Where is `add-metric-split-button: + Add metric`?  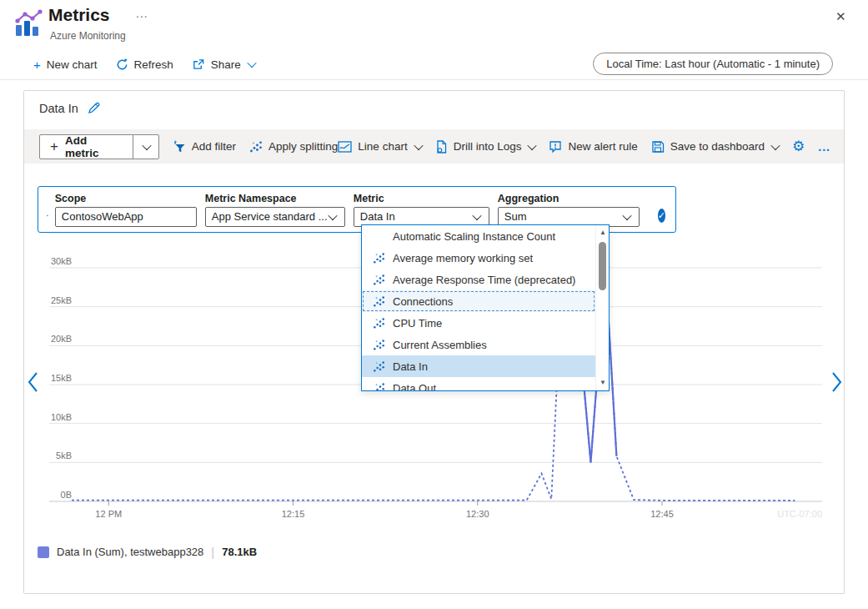
add-metric-split-button: + Add metric is located at coordinates (99, 147).